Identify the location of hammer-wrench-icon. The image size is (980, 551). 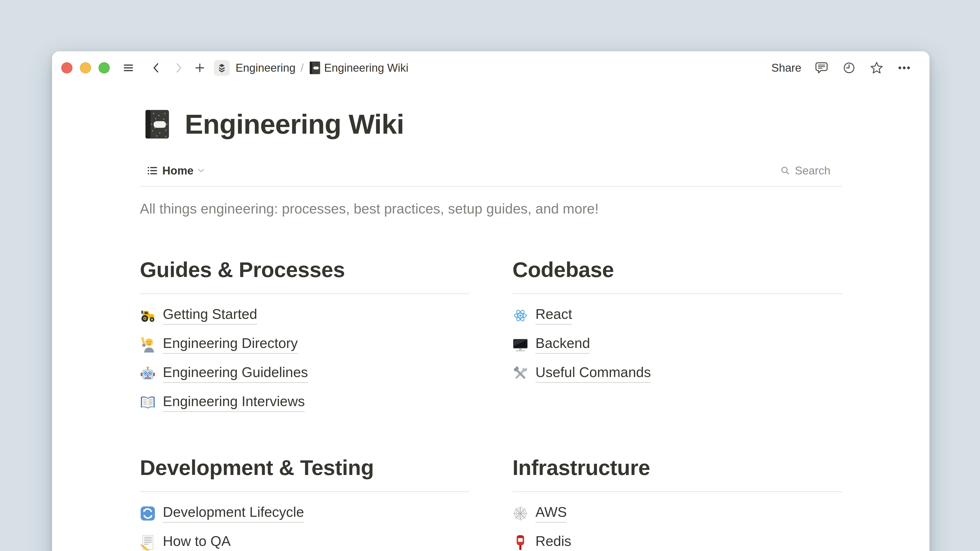
(520, 374).